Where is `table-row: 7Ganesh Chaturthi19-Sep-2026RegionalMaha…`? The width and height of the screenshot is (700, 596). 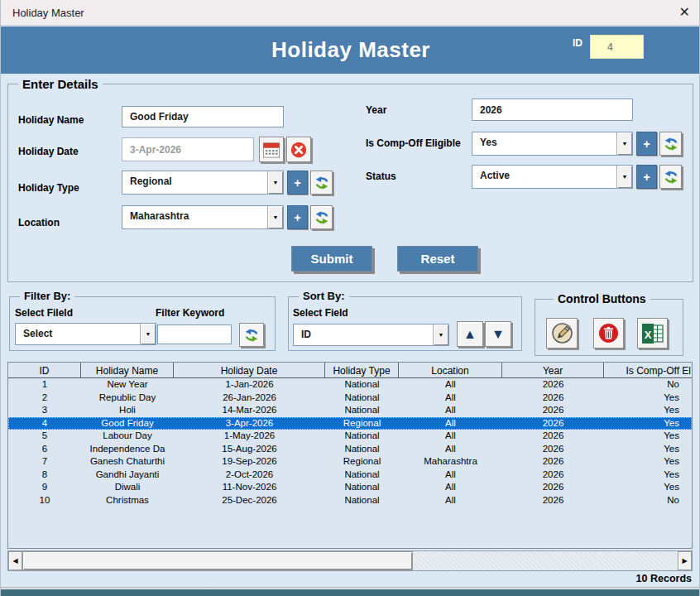
table-row: 7Ganesh Chaturthi19-Sep-2026RegionalMaha… is located at coordinates (350, 462).